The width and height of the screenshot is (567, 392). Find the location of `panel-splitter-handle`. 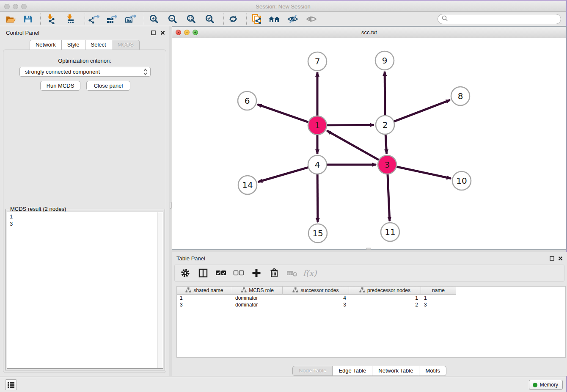

panel-splitter-handle is located at coordinates (171, 205).